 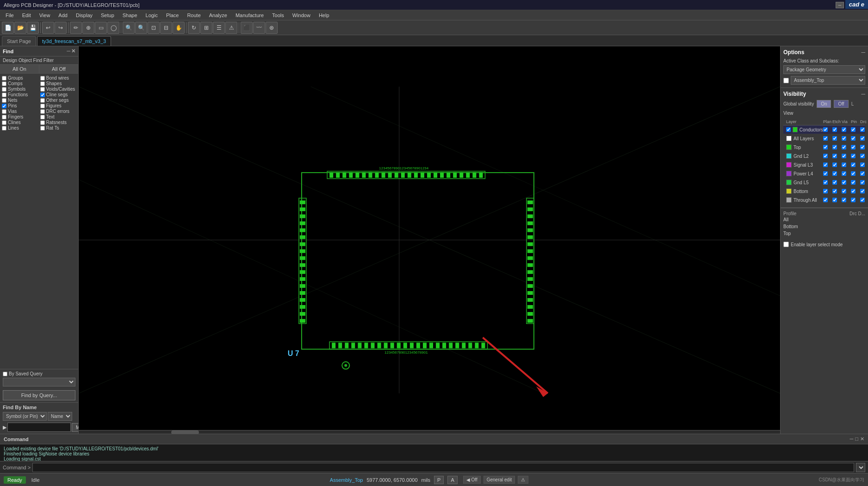 I want to click on layer-drc-through-all, so click(x=862, y=200).